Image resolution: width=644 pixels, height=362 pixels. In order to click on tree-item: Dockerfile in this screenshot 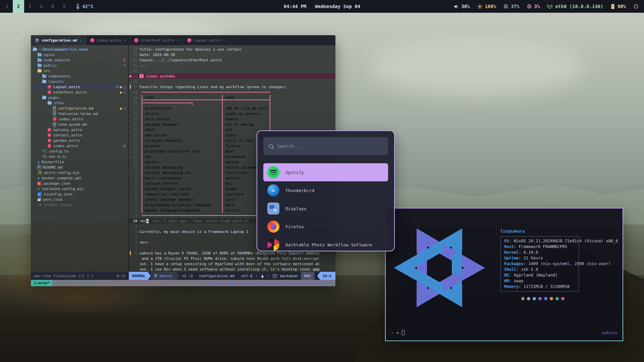, I will do `click(79, 162)`.